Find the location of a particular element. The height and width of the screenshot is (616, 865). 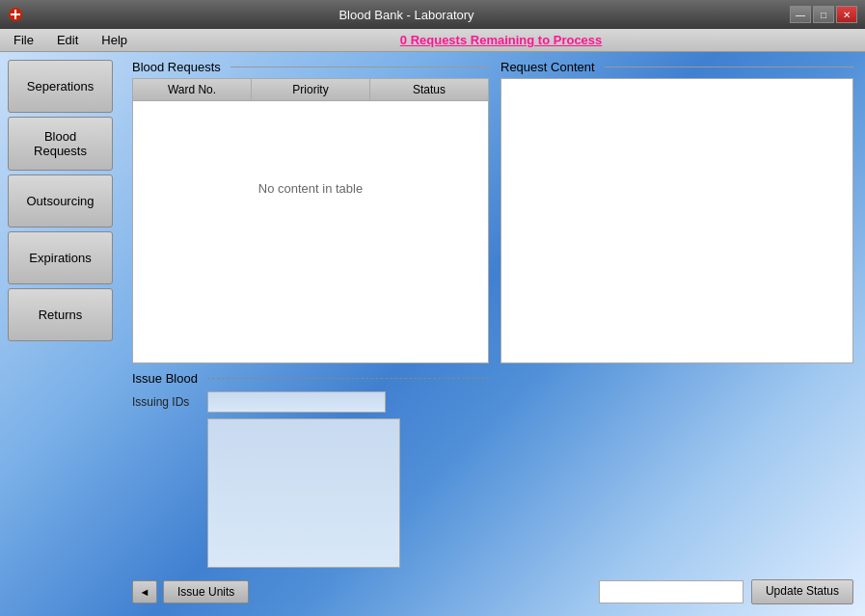

sidebar-item-outsourcing: Outsourcing is located at coordinates (60, 201).